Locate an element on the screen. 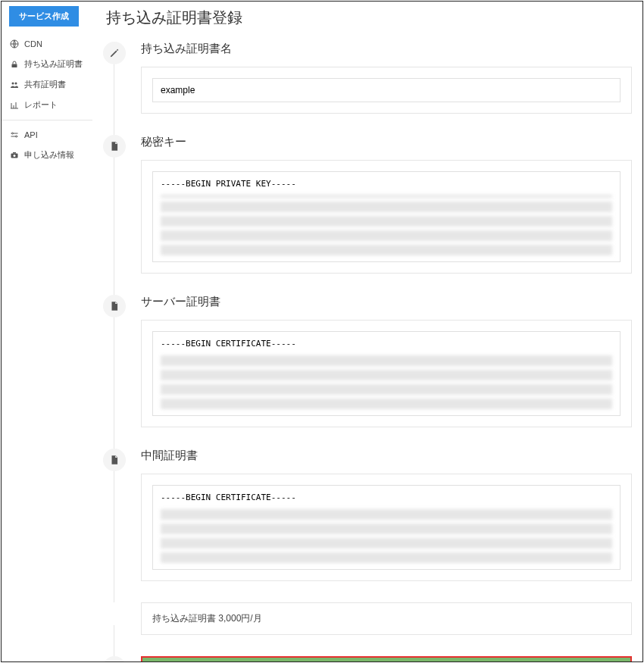 Image resolution: width=644 pixels, height=663 pixels. page-title: 持ち込み証明書登録 is located at coordinates (369, 18).